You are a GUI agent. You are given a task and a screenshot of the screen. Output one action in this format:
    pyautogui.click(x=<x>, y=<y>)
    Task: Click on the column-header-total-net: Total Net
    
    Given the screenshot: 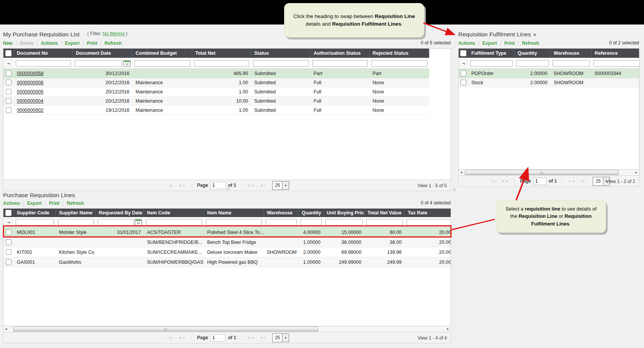 What is the action you would take?
    pyautogui.click(x=222, y=53)
    